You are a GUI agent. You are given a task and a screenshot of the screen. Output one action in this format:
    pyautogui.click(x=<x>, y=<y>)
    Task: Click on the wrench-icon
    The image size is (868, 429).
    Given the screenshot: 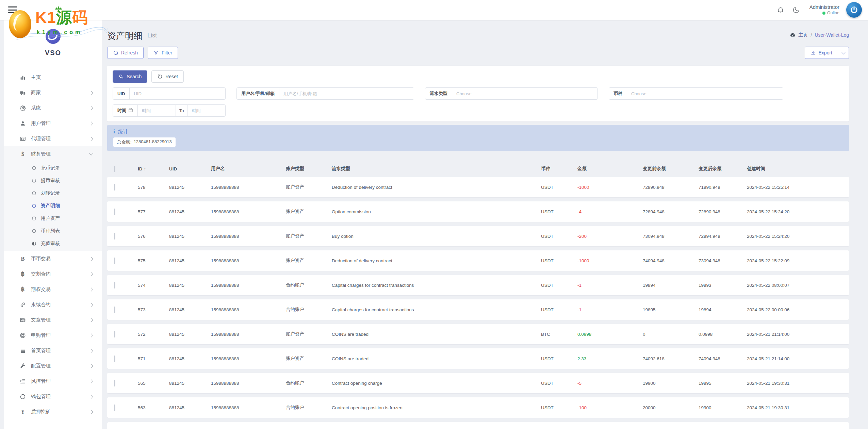 What is the action you would take?
    pyautogui.click(x=23, y=366)
    